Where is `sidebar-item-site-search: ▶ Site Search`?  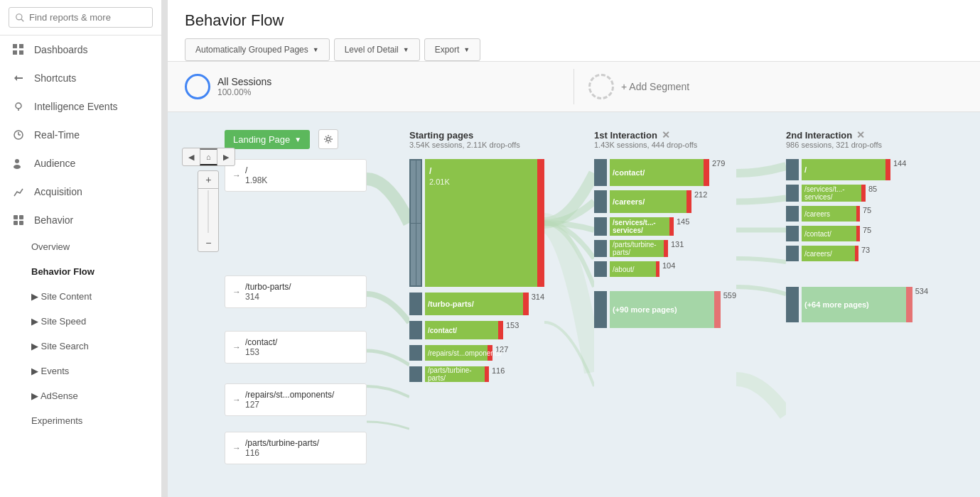
sidebar-item-site-search: ▶ Site Search is located at coordinates (81, 346).